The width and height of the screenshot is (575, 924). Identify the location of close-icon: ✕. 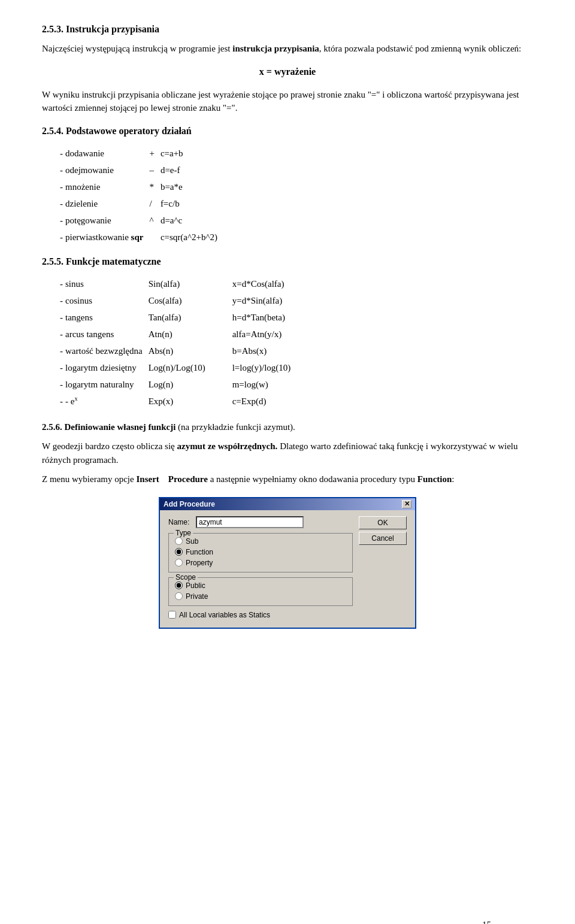
(407, 504).